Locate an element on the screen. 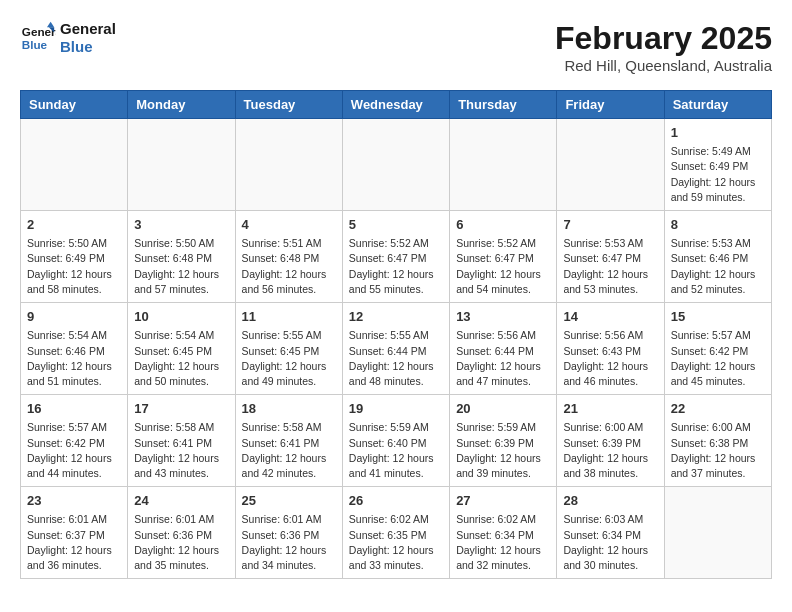 The image size is (792, 612). day-number: 5 is located at coordinates (396, 225).